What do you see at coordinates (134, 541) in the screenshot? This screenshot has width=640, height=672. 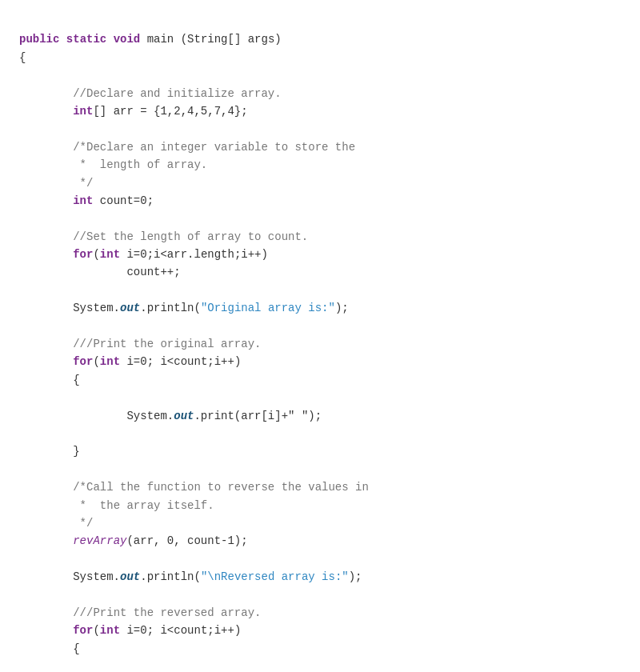 I see `line-29: revArray(arr, 0, count-1);` at bounding box center [134, 541].